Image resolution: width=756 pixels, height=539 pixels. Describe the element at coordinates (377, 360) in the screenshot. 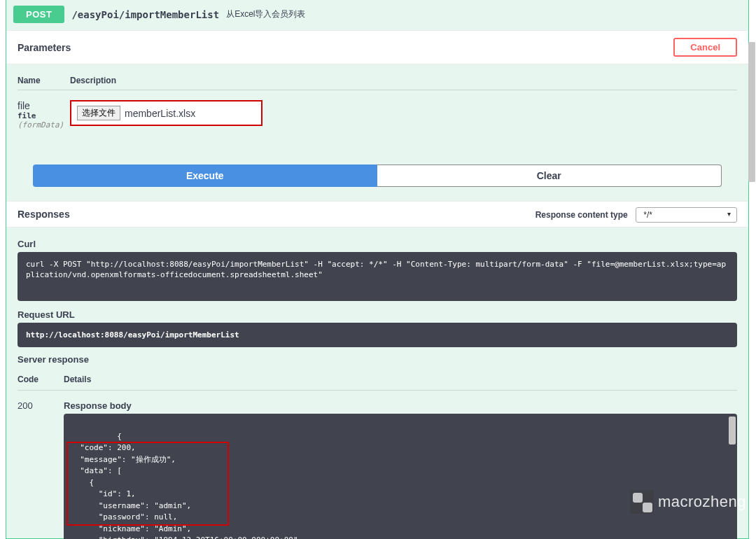

I see `server-response-label: Server response` at that location.